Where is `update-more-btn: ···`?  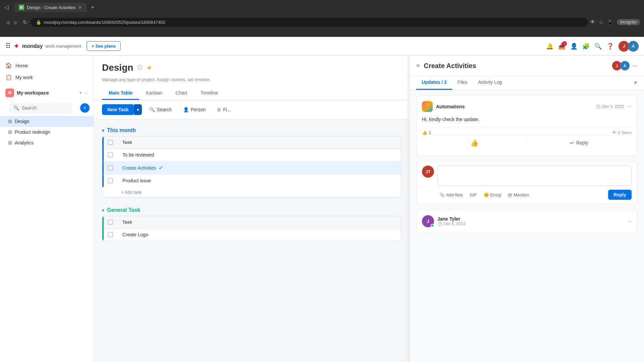 update-more-btn: ··· is located at coordinates (629, 107).